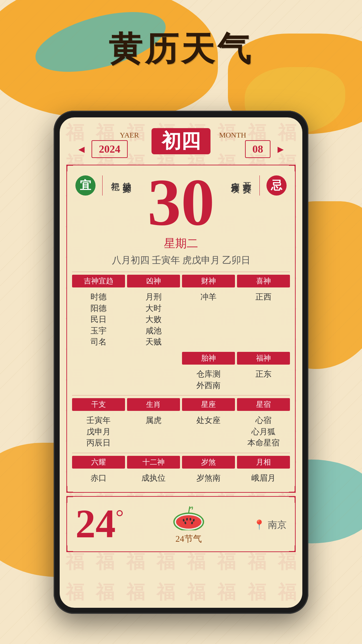 The height and width of the screenshot is (644, 362). Describe the element at coordinates (241, 176) in the screenshot. I see `ji-items: 开市安床 安葬修坟` at that location.